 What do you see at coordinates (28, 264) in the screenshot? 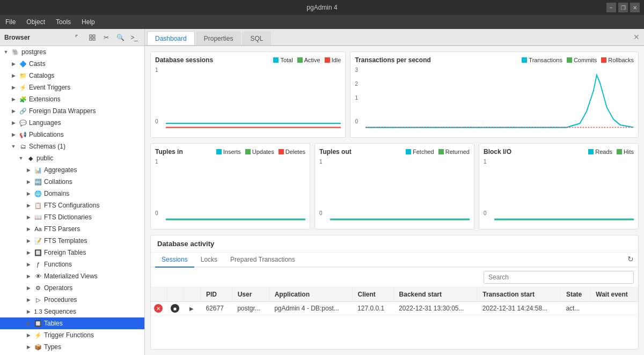
I see `tree-toggle-functions: ▶` at bounding box center [28, 264].